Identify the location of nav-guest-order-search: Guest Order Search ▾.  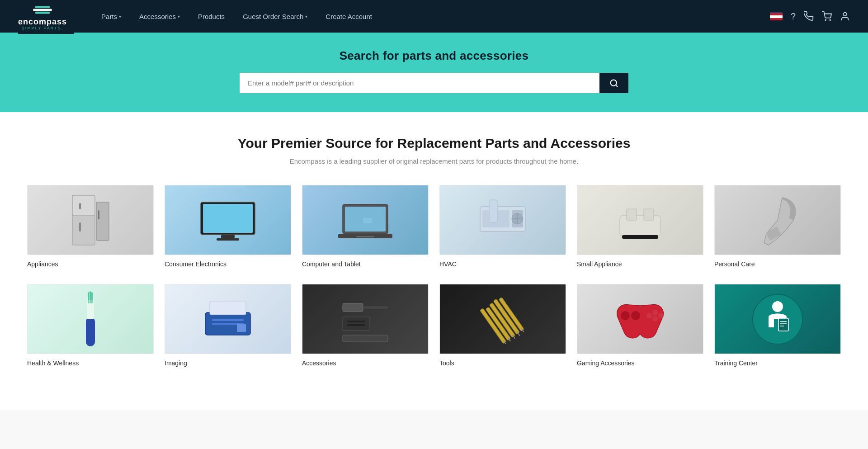
(275, 16).